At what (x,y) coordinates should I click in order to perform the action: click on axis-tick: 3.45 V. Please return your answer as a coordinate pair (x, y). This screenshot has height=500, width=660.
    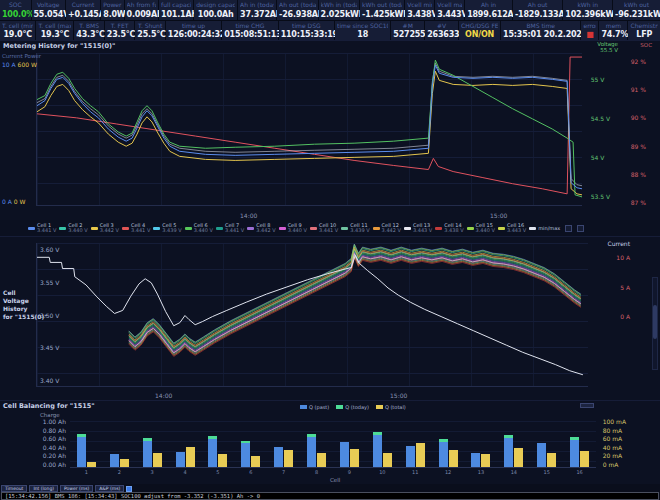
    Looking at the image, I should click on (50, 348).